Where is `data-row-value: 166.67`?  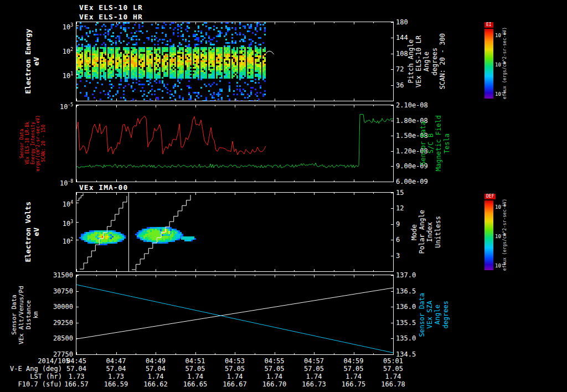 data-row-value: 166.67 is located at coordinates (235, 384).